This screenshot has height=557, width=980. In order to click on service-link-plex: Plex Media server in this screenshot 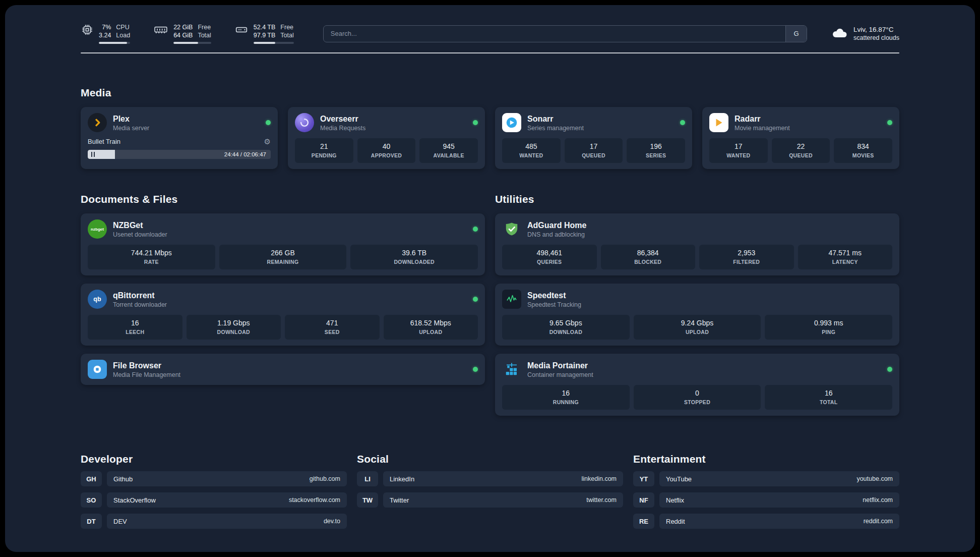, I will do `click(179, 123)`.